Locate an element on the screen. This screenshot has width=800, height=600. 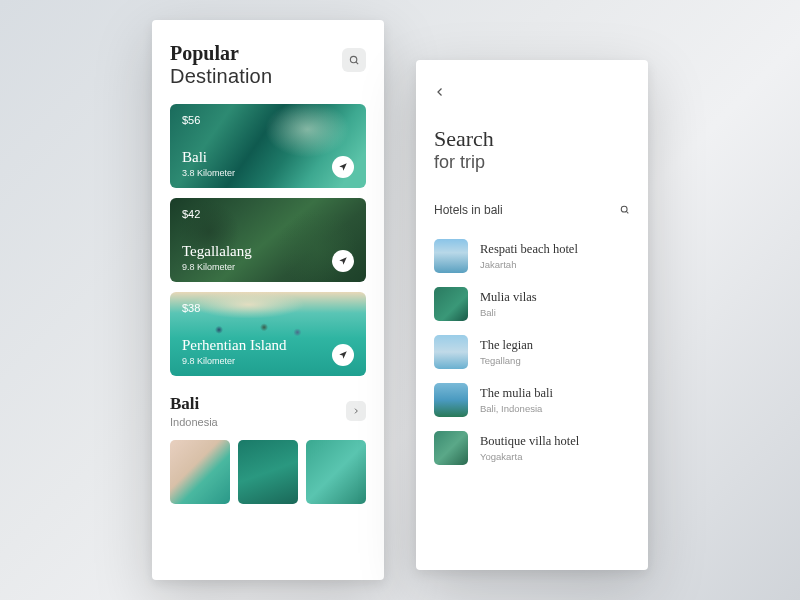
result-location: Jakartah is located at coordinates (529, 264).